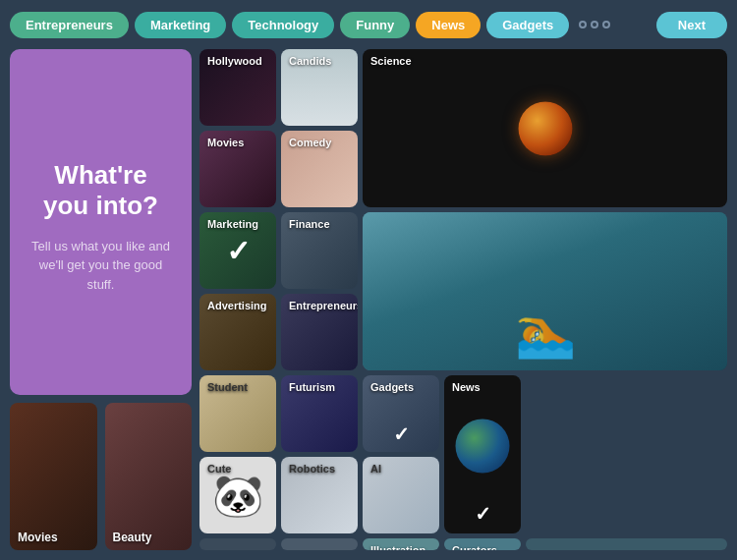  What do you see at coordinates (401, 495) in the screenshot?
I see `card-ai: AI` at bounding box center [401, 495].